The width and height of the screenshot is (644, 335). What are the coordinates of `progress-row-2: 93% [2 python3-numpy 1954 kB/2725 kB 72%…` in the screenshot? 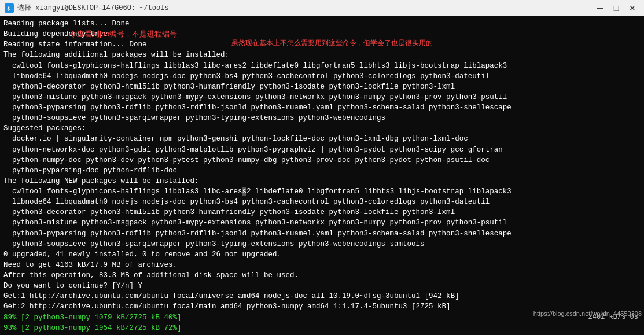 It's located at (322, 328).